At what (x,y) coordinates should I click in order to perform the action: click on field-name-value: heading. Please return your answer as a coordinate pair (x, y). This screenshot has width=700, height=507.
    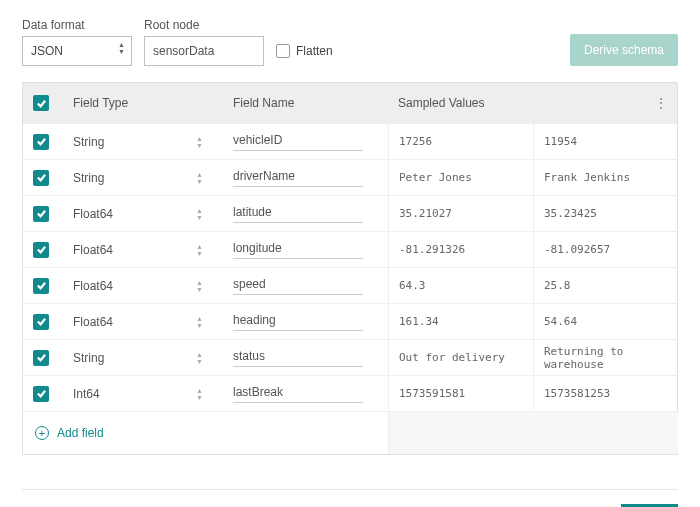
    Looking at the image, I should click on (298, 322).